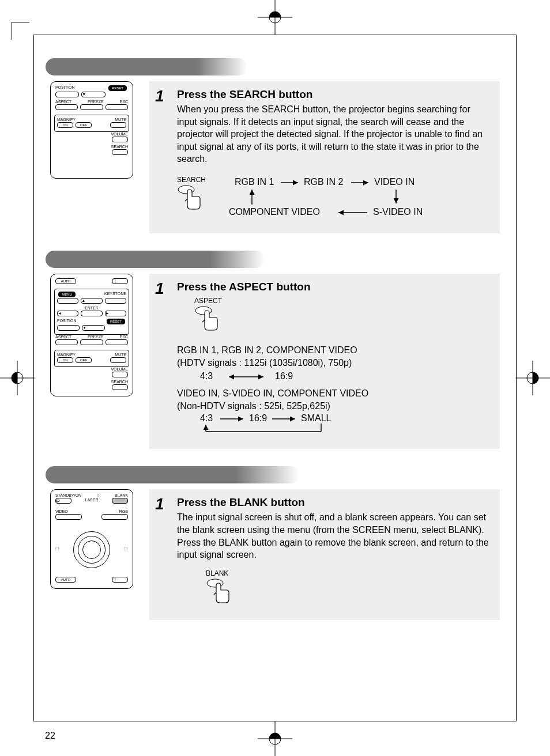 Image resolution: width=550 pixels, height=756 pixels. I want to click on ratio-4-3: 4:3, so click(206, 376).